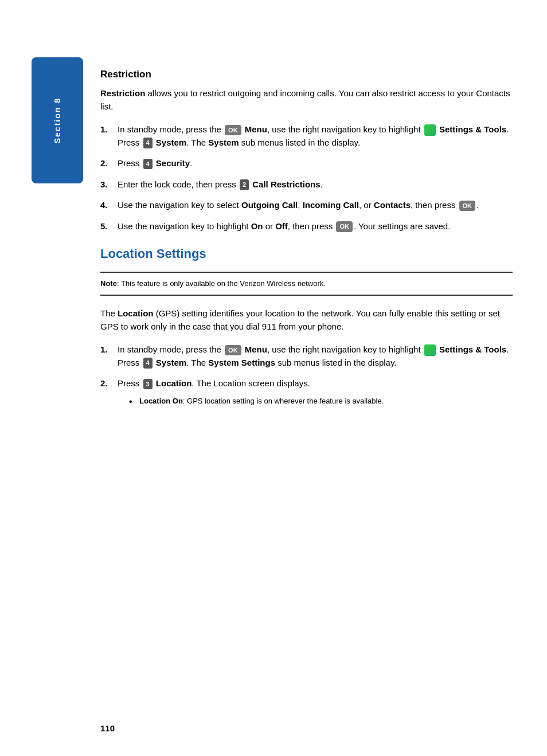 The image size is (547, 756). What do you see at coordinates (109, 185) in the screenshot?
I see `step-3-number: 3.` at bounding box center [109, 185].